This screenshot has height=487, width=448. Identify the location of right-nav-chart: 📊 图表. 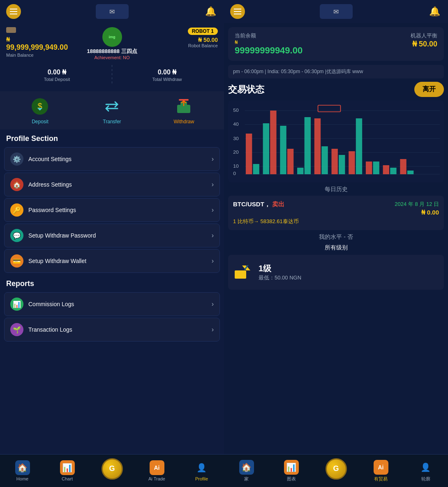
(291, 471).